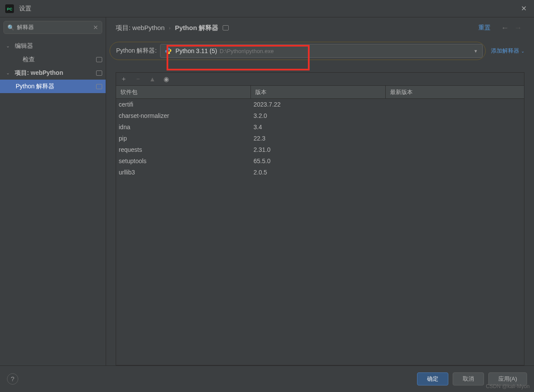 This screenshot has width=534, height=392. What do you see at coordinates (297, 51) in the screenshot?
I see `interpreter-badge: Python 解释器: Python 3.11 (5) D:\Python\py…` at bounding box center [297, 51].